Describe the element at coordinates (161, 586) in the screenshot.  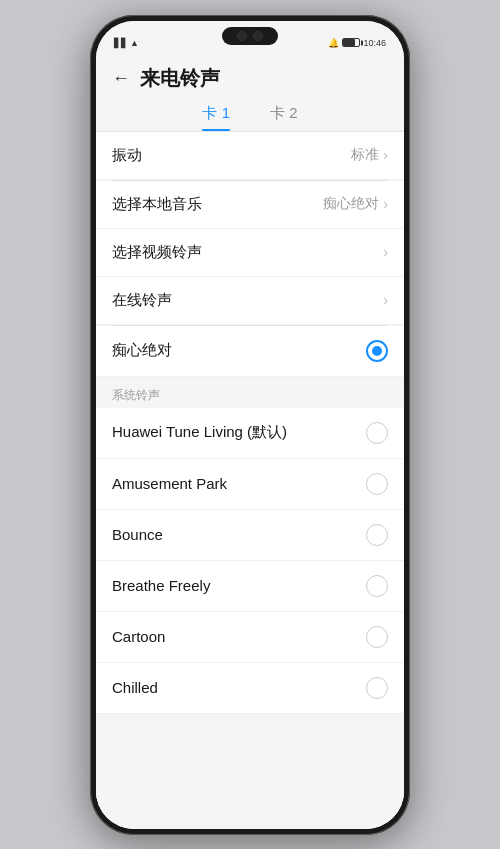
I see `breathe-freely-label: Breathe Freely` at that location.